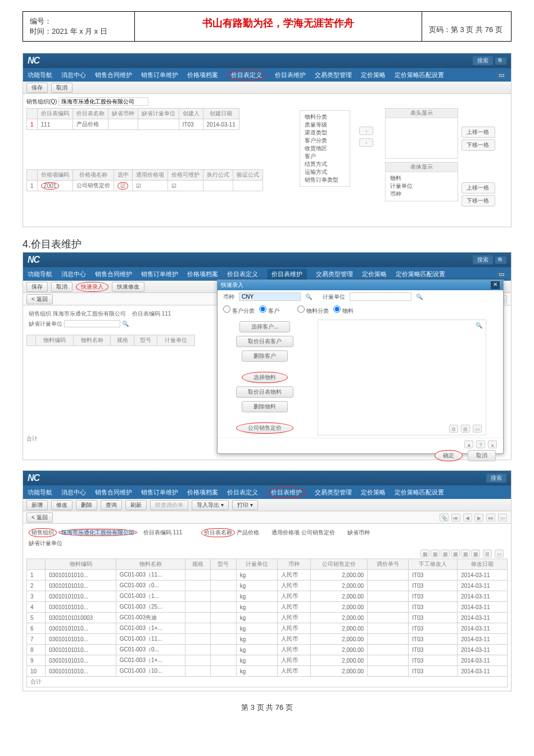  What do you see at coordinates (468, 518) in the screenshot?
I see `nav-prev-icon: ◀` at bounding box center [468, 518].